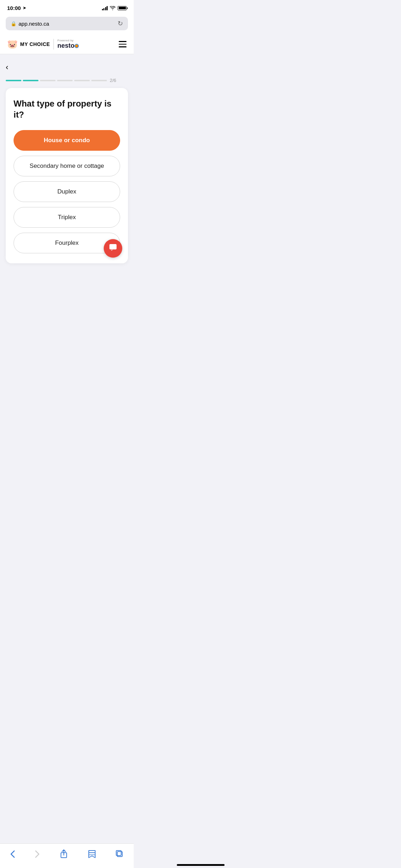 The width and height of the screenshot is (401, 868). Describe the element at coordinates (67, 7) in the screenshot. I see `status-bar: 10:00 ➤` at that location.